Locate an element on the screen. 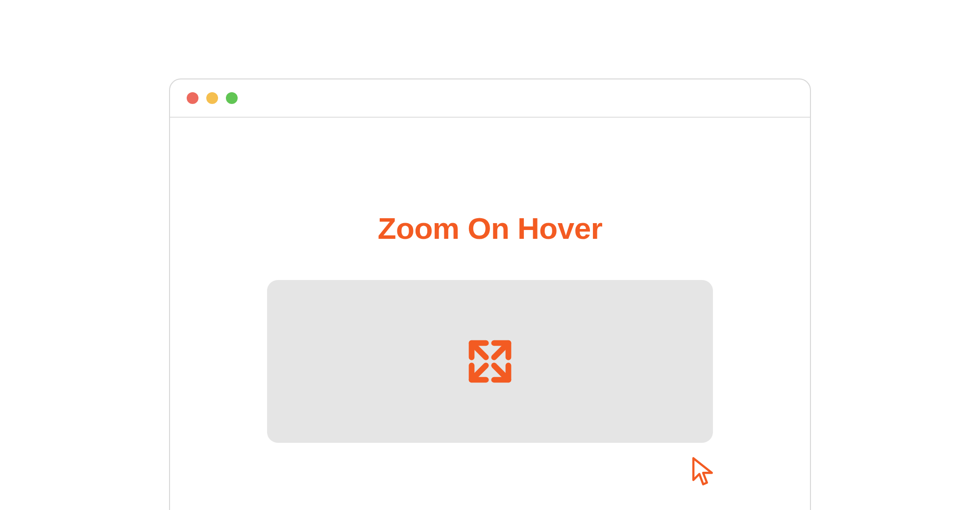 This screenshot has width=980, height=510. page-heading: Zoom On Hover is located at coordinates (490, 229).